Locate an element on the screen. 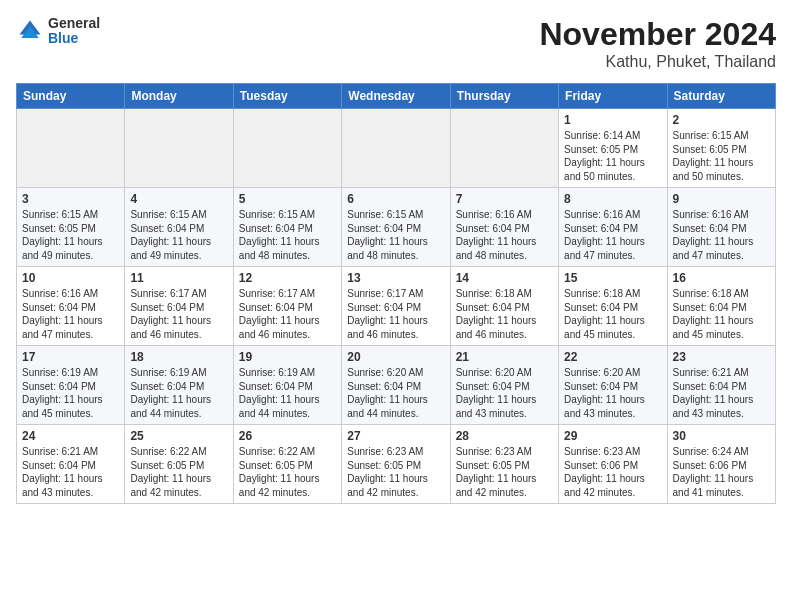 The width and height of the screenshot is (792, 612). day-number: 13 is located at coordinates (396, 278).